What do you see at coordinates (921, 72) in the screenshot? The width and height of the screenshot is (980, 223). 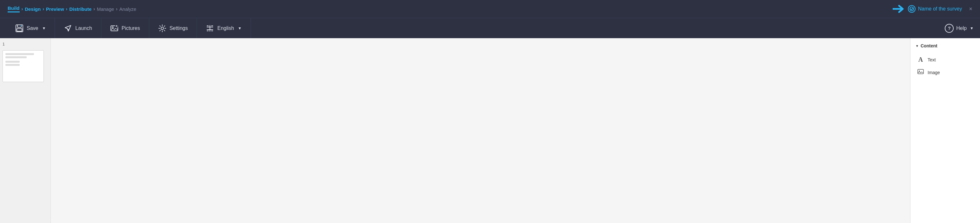 I see `image-icon` at bounding box center [921, 72].